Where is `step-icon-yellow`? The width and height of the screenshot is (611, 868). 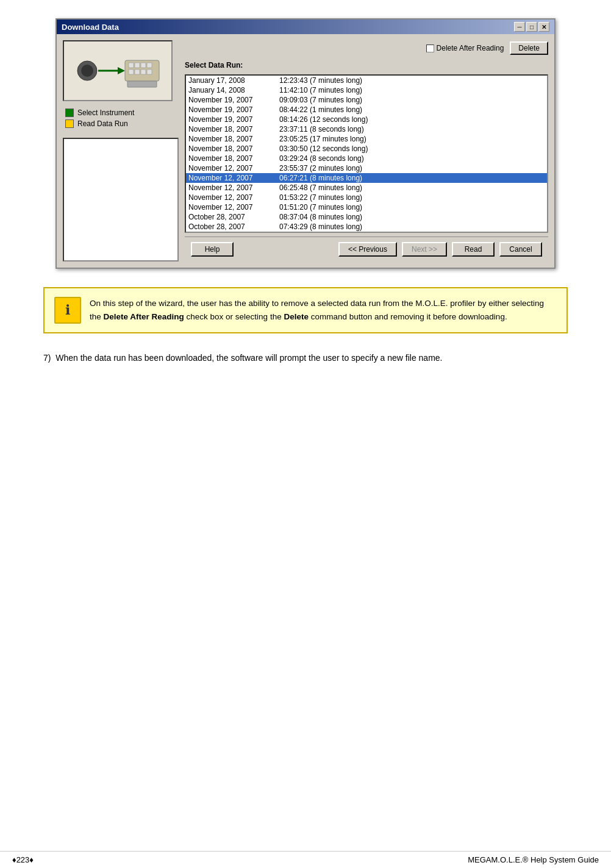
step-icon-yellow is located at coordinates (70, 124).